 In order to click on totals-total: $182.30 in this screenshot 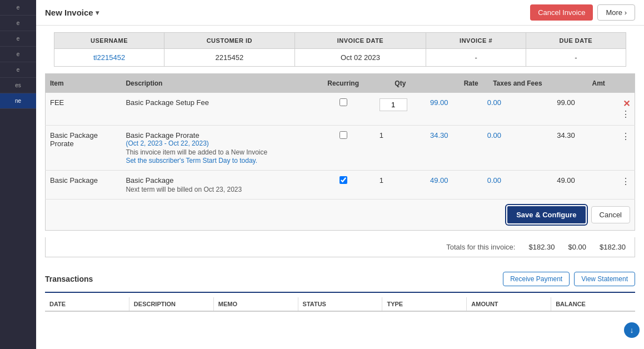, I will do `click(612, 247)`.